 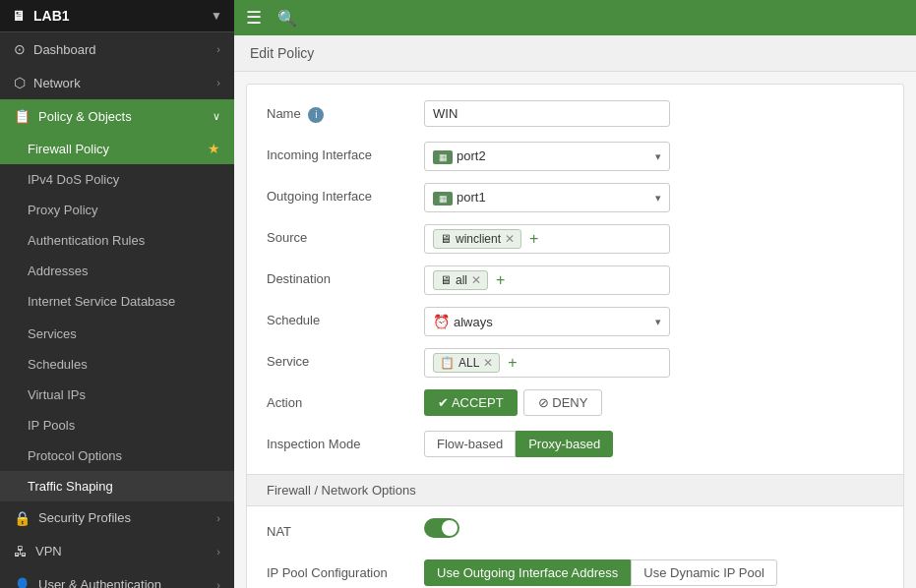 I want to click on sidebar-item-vpn: 🖧 VPN ›, so click(x=117, y=552).